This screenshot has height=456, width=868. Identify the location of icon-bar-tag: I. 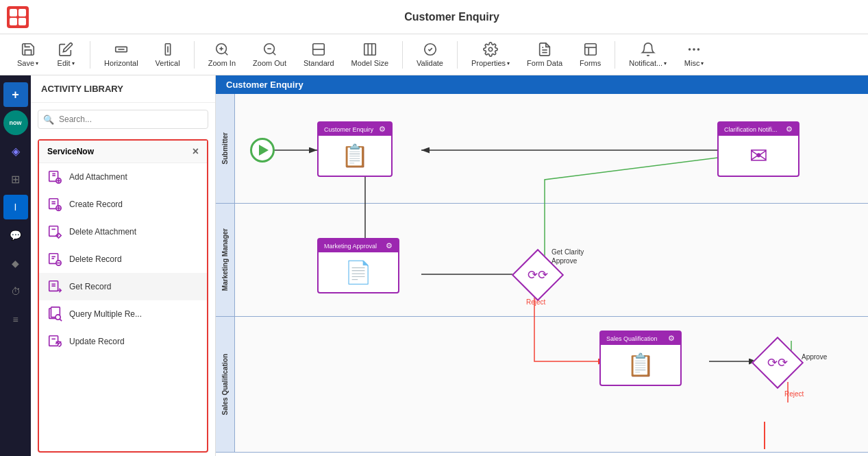
(16, 207).